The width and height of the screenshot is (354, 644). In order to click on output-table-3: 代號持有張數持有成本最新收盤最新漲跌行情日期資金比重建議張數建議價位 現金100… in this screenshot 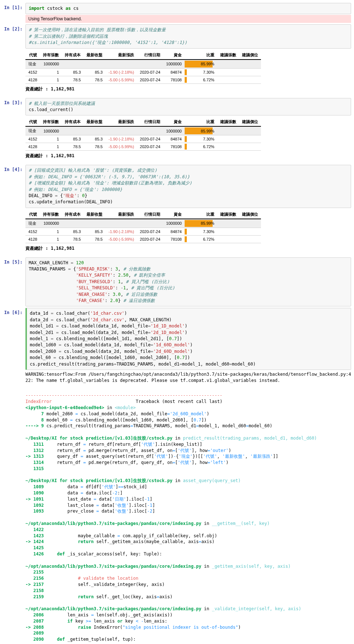, I will do `click(188, 139)`.